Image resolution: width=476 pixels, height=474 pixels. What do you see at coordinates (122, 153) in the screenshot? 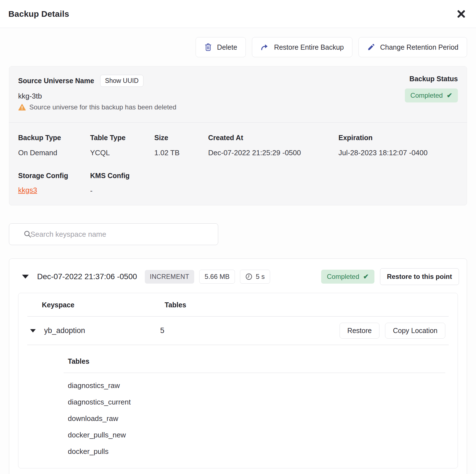
I see `field-value: YCQL` at bounding box center [122, 153].